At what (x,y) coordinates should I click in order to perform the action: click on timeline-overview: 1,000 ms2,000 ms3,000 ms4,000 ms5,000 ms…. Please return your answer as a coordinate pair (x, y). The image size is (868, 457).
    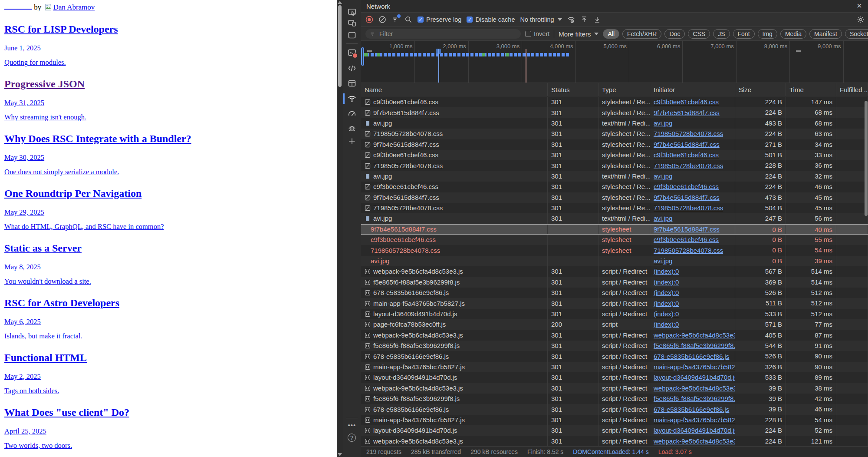
    Looking at the image, I should click on (615, 62).